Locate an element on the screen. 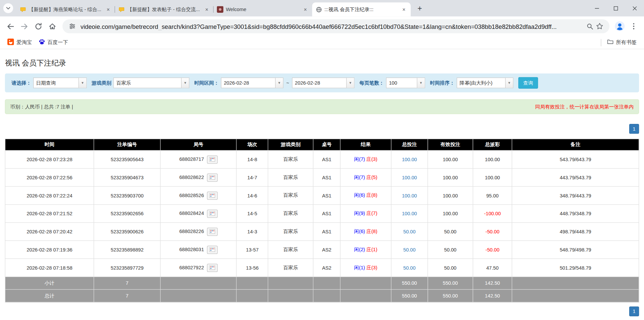 This screenshot has height=320, width=644. cell-bet-id: 523235905643 is located at coordinates (127, 159).